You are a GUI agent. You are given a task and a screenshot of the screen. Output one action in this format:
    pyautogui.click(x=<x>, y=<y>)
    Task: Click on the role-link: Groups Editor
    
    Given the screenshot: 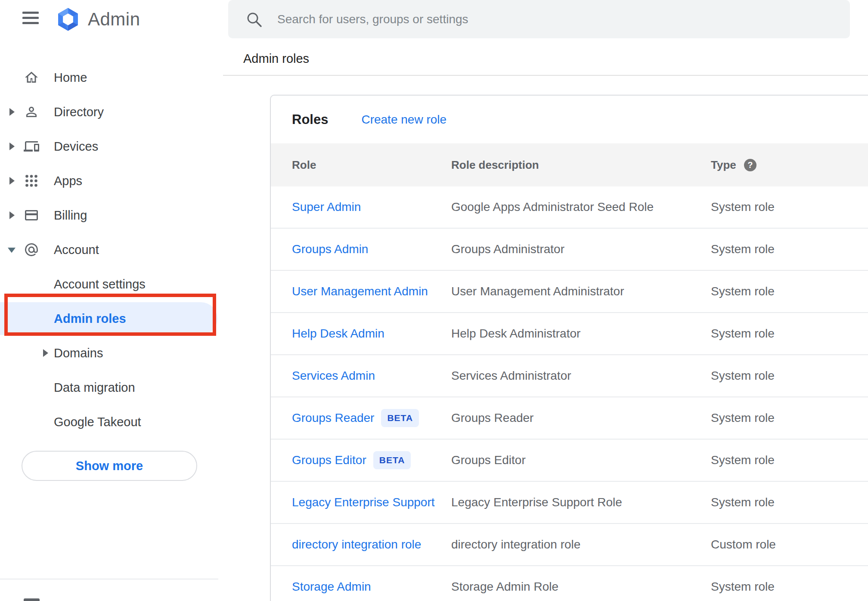 What is the action you would take?
    pyautogui.click(x=329, y=460)
    